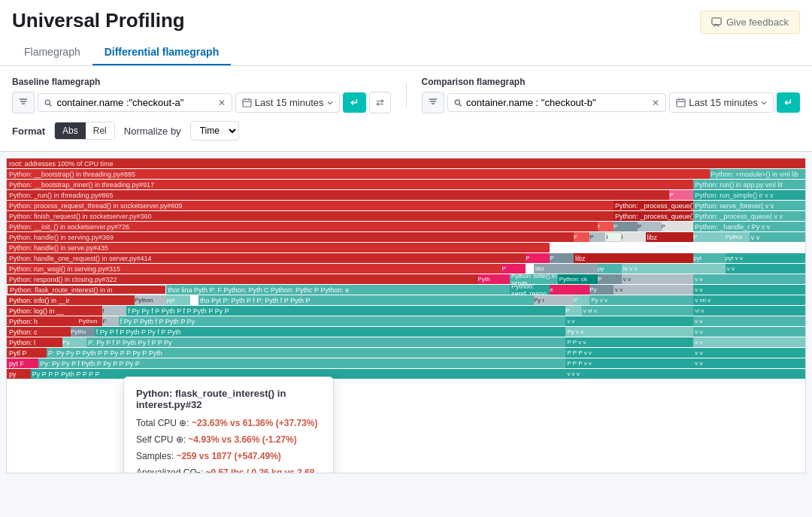 The height and width of the screenshot is (517, 812). What do you see at coordinates (670, 237) in the screenshot?
I see `flame-row-r7-libz: libz` at bounding box center [670, 237].